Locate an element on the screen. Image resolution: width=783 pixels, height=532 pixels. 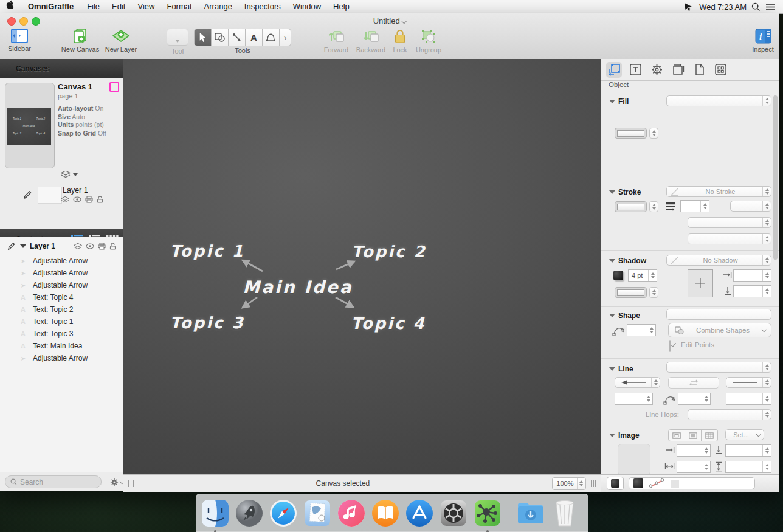
line-tool-button is located at coordinates (237, 38).